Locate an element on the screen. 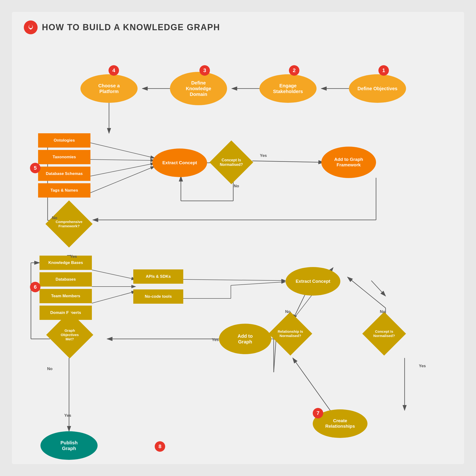 This screenshot has height=476, width=476. badge-1: 1 is located at coordinates (384, 70).